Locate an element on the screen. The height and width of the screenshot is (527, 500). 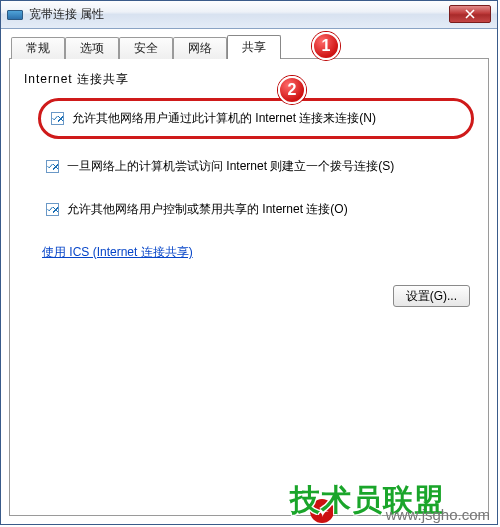
group-label-ics: Internet 连接共享 is located at coordinates (249, 80).